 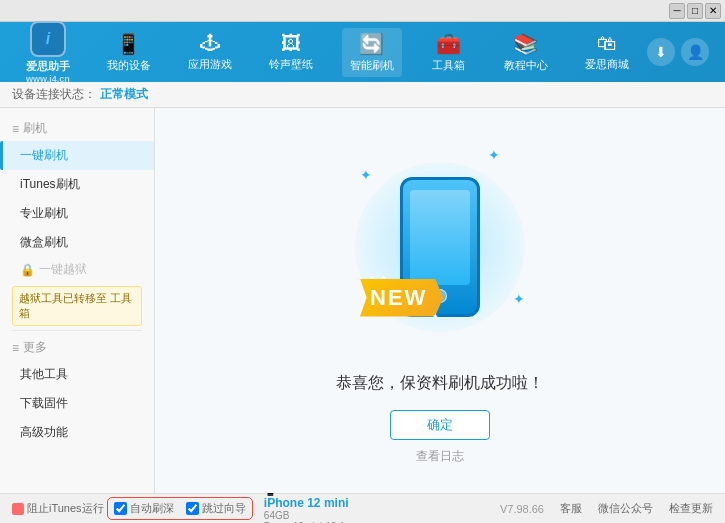 What do you see at coordinates (77, 374) in the screenshot?
I see `sidebar-item-other-tools: 其他工具` at bounding box center [77, 374].